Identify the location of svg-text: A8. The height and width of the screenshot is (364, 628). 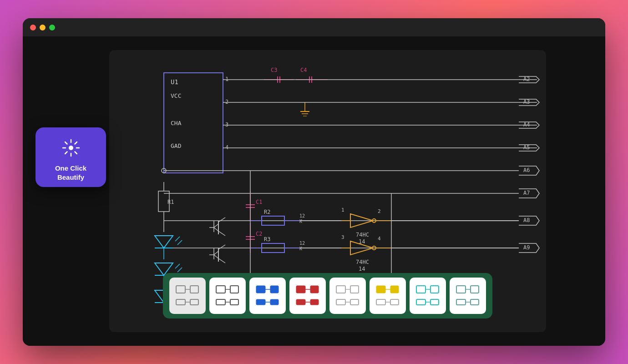
(527, 220).